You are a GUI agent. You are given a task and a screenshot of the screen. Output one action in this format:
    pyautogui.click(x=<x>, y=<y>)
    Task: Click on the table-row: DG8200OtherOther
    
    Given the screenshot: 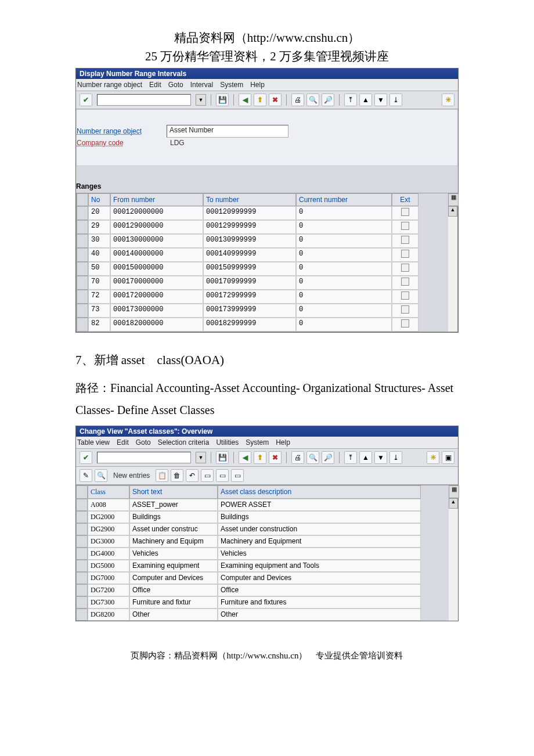 What is the action you would take?
    pyautogui.click(x=262, y=614)
    